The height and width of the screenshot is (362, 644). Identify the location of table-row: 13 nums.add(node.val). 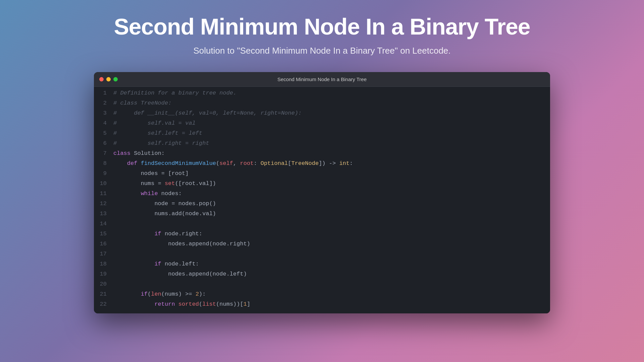
(322, 215).